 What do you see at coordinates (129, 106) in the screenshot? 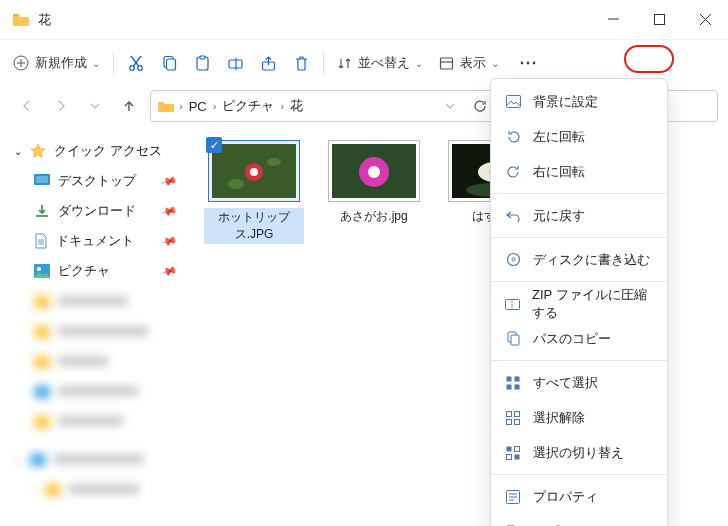
I see `up-button` at bounding box center [129, 106].